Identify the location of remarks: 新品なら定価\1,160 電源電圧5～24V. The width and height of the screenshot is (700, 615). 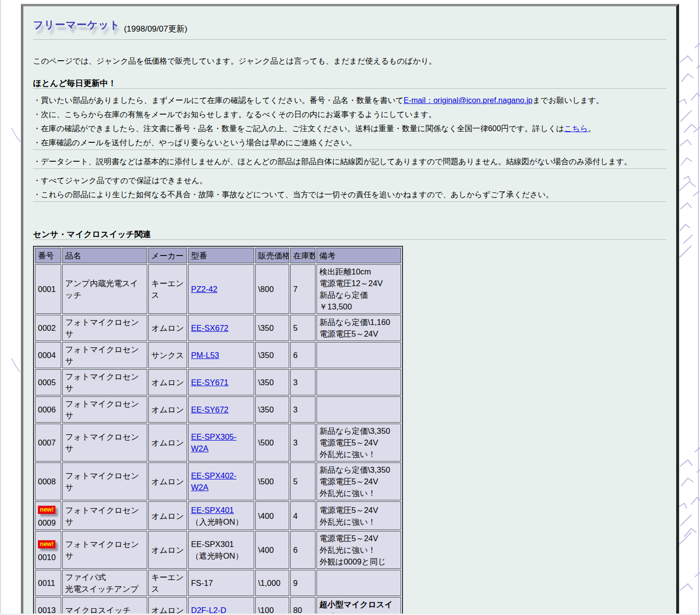
(355, 328).